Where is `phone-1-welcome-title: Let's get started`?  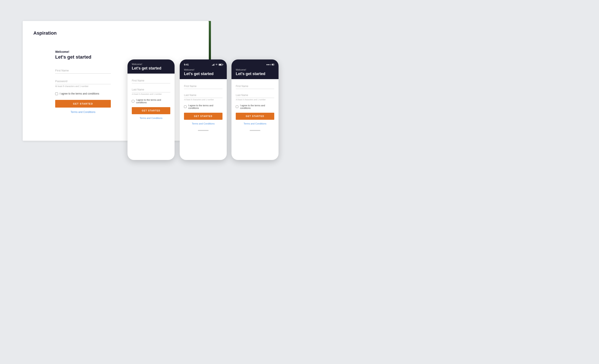 phone-1-welcome-title: Let's get started is located at coordinates (151, 68).